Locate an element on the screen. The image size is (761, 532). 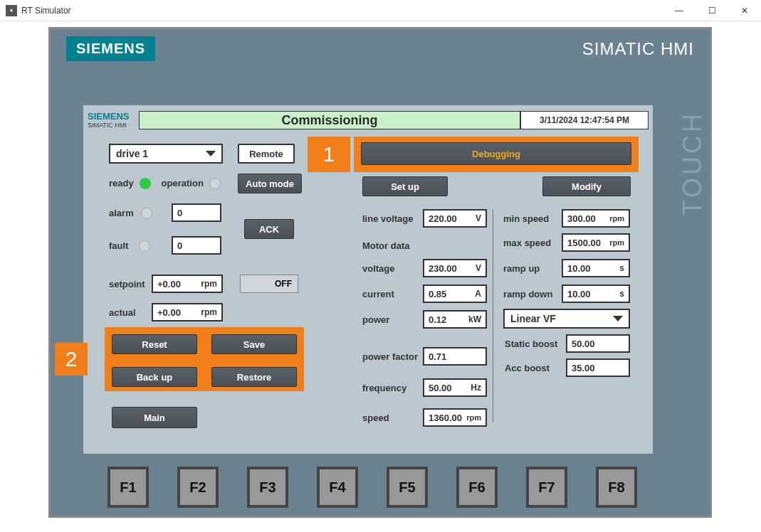
remote-button: Remote is located at coordinates (266, 154).